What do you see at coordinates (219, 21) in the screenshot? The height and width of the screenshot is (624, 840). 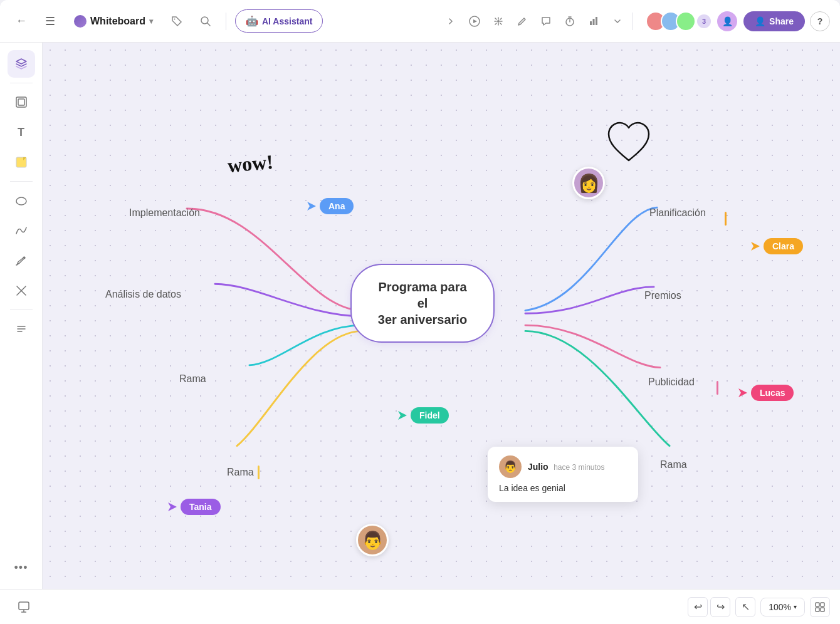 I see `topbar-left: ← ☰ Whiteboard ▾ 🤖 AI Assistant` at bounding box center [219, 21].